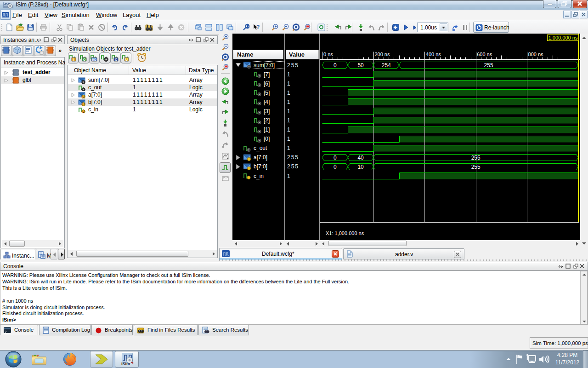 Image resolution: width=588 pixels, height=368 pixels. Describe the element at coordinates (382, 54) in the screenshot. I see `svg-text: 200 ns` at that location.